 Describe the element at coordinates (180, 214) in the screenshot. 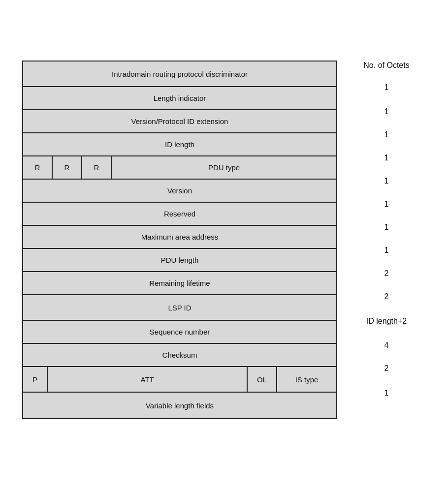

I see `row-reserved-cell-0: Reserved` at that location.